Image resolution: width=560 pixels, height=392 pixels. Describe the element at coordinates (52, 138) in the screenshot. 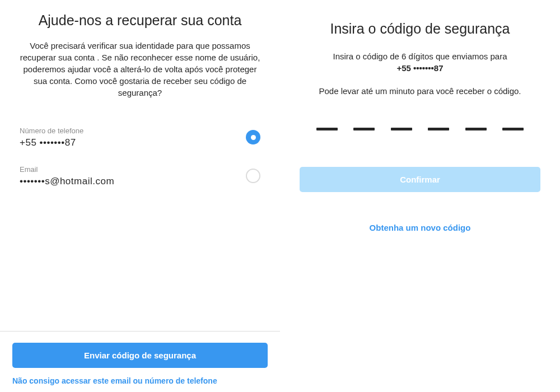

I see `phone-option-text: Número de telefone +55 •••••••87` at that location.